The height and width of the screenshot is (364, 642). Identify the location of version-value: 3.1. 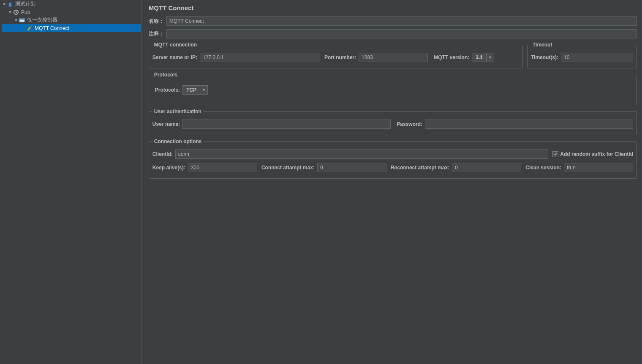
(479, 57).